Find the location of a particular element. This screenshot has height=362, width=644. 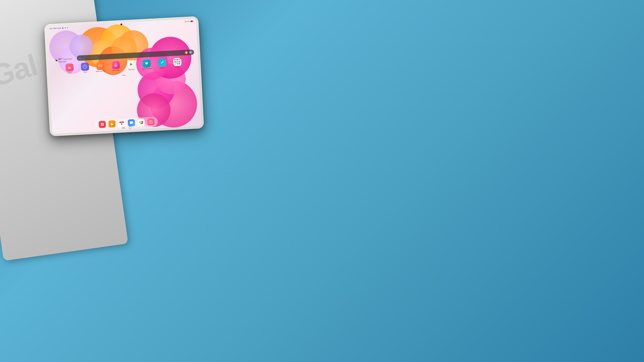

wallpaper is located at coordinates (124, 76).